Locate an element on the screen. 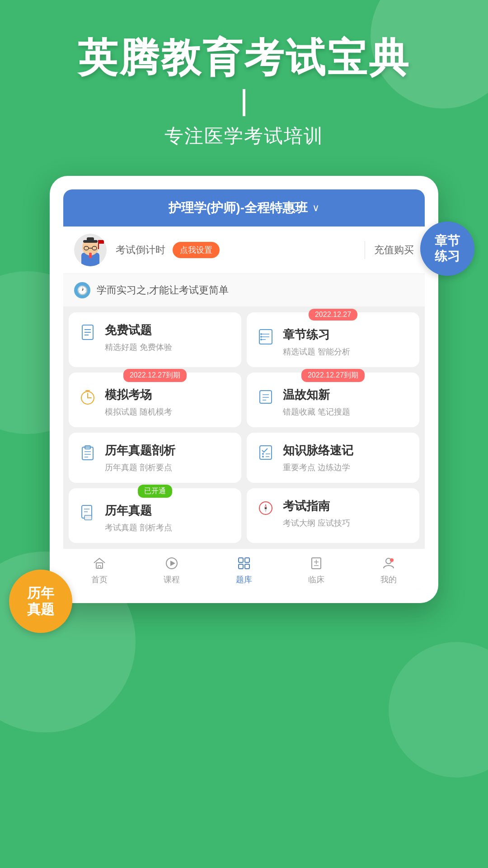 The height and width of the screenshot is (868, 488). home-icon is located at coordinates (99, 563).